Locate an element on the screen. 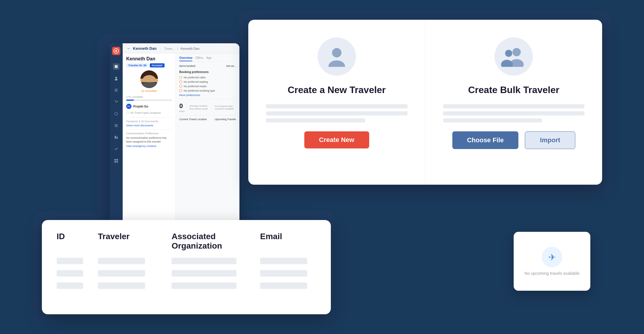  breadcrumb-name: Kenneth Dan is located at coordinates (145, 48).